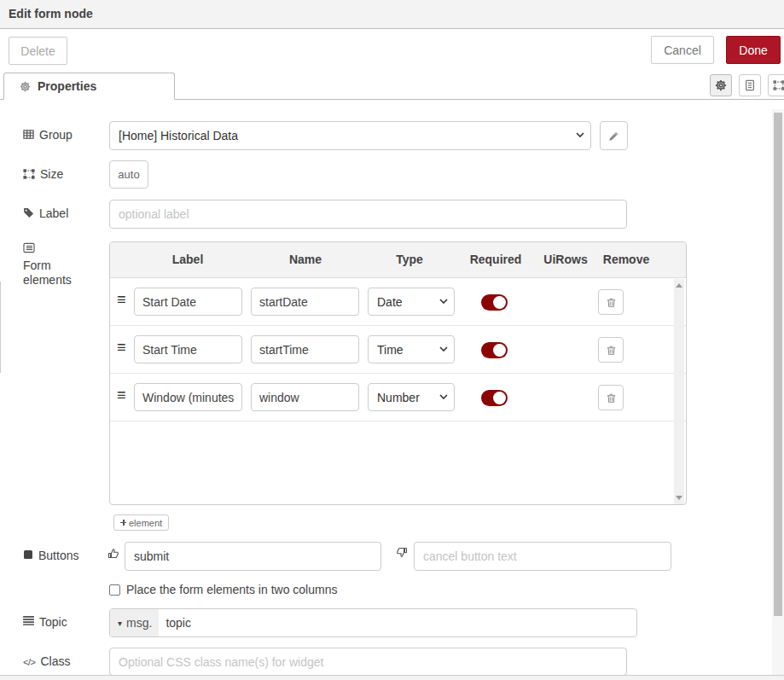 The width and height of the screenshot is (784, 680). What do you see at coordinates (129, 174) in the screenshot?
I see `size-button: auto` at bounding box center [129, 174].